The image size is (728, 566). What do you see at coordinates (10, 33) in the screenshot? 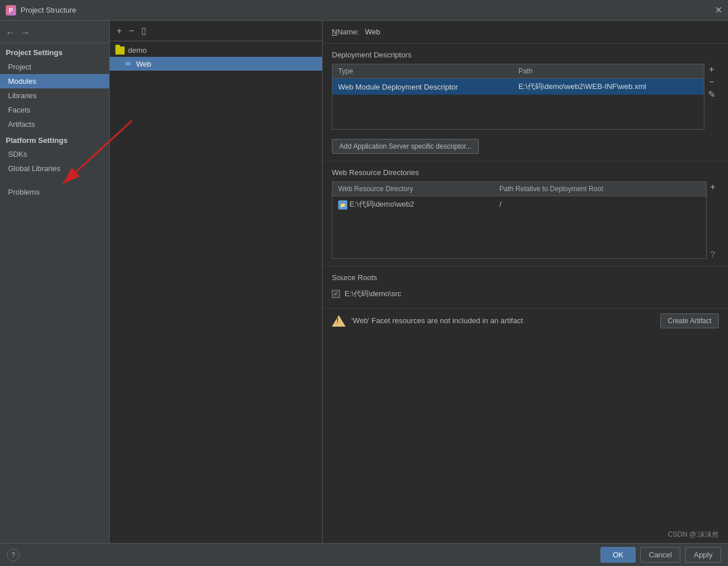
I see `back-button: ←` at bounding box center [10, 33].